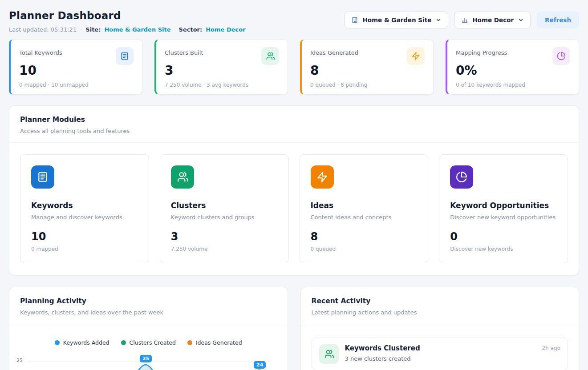 The height and width of the screenshot is (370, 588). What do you see at coordinates (93, 29) in the screenshot?
I see `site-label: Site:` at bounding box center [93, 29].